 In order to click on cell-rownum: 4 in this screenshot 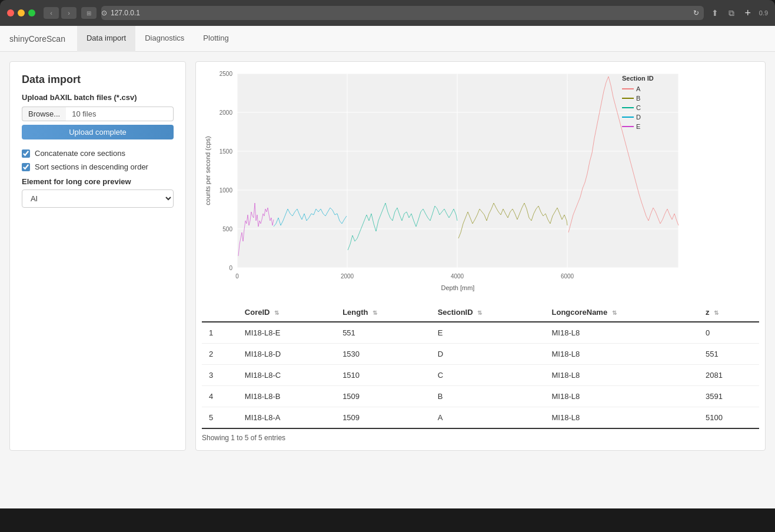, I will do `click(220, 397)`.